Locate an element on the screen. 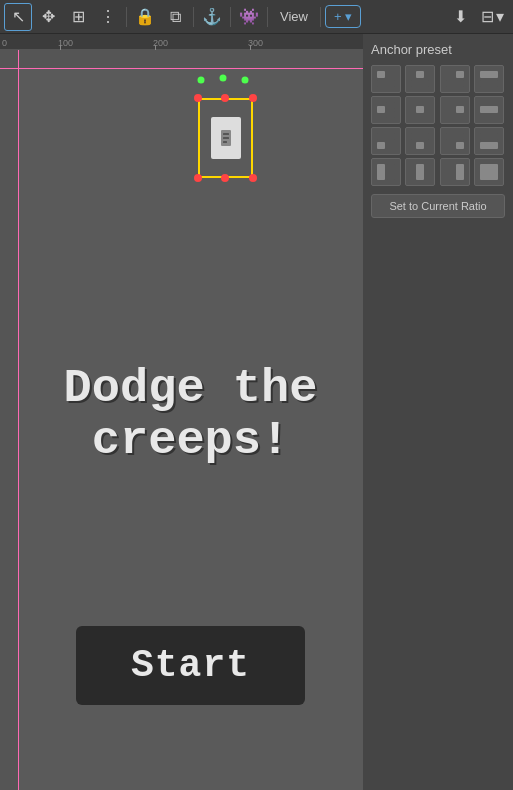 The image size is (513, 790). hand-tool-icon: ✥ is located at coordinates (48, 17).